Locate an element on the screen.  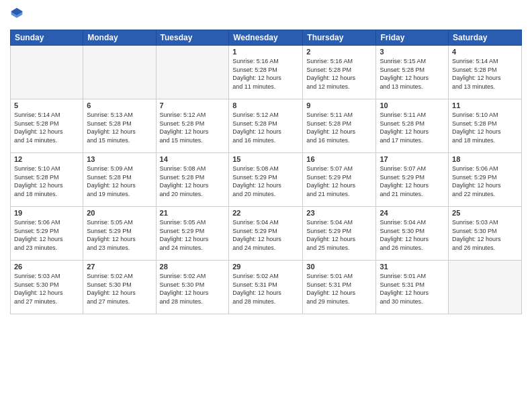
calendar-cell: 13Sunrise: 5:09 AM Sunset: 5:28 PM Dayli… is located at coordinates (120, 180).